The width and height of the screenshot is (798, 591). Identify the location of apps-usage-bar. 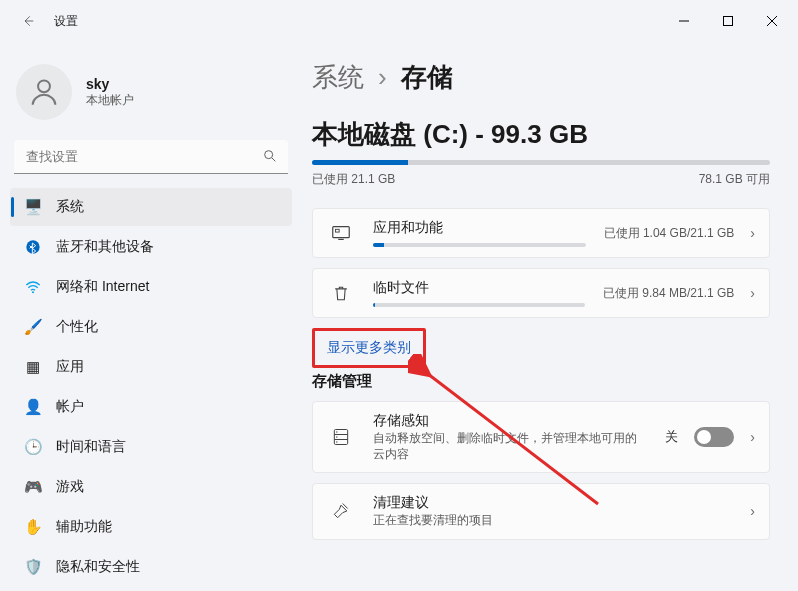
(480, 245).